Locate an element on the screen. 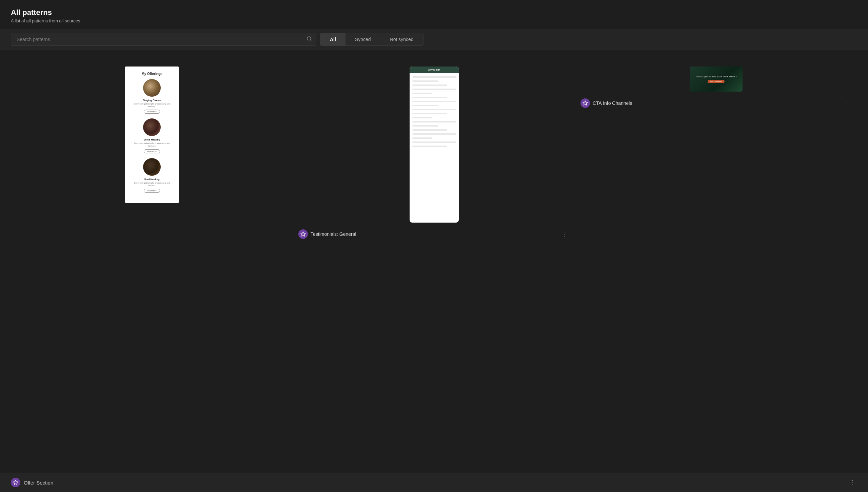 This screenshot has width=868, height=492. offering-item-1: Singing Circles Community gathering for … is located at coordinates (152, 96).